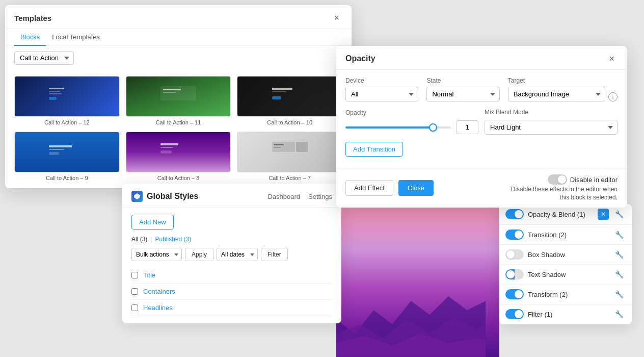 Image resolution: width=644 pixels, height=357 pixels. What do you see at coordinates (515, 314) in the screenshot?
I see `filter-toggle` at bounding box center [515, 314].